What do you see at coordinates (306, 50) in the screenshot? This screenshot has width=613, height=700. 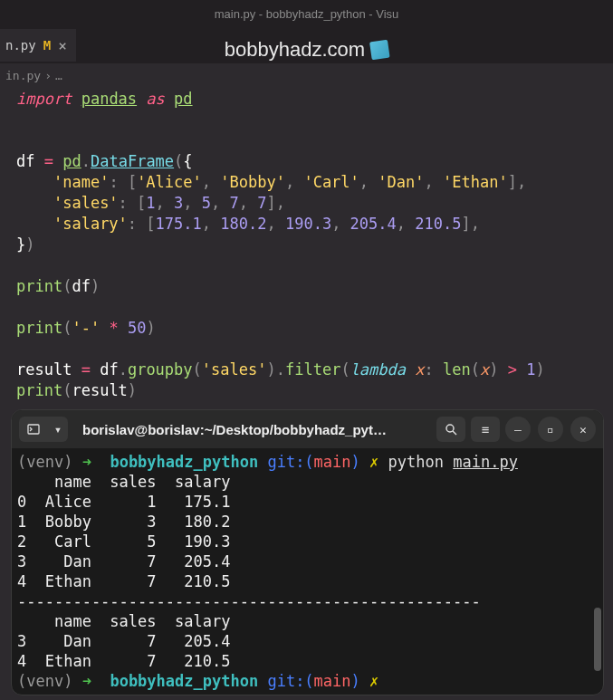 I see `watermark: bobbyhadz.com` at bounding box center [306, 50].